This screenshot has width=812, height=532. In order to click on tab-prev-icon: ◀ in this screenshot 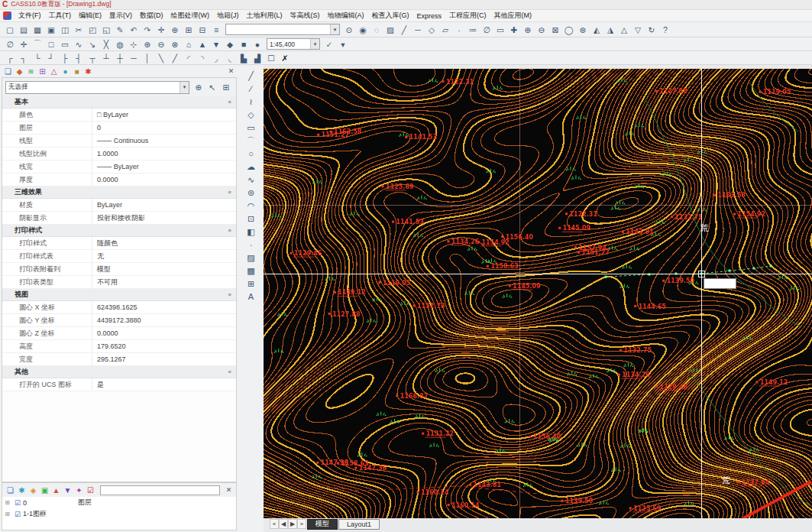, I will do `click(283, 524)`.